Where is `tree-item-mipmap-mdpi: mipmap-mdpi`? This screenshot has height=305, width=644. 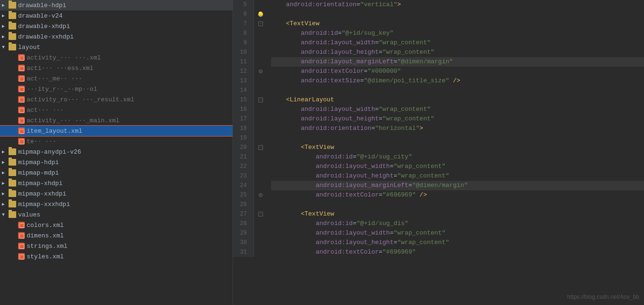
tree-item-mipmap-mdpi: mipmap-mdpi is located at coordinates (116, 173).